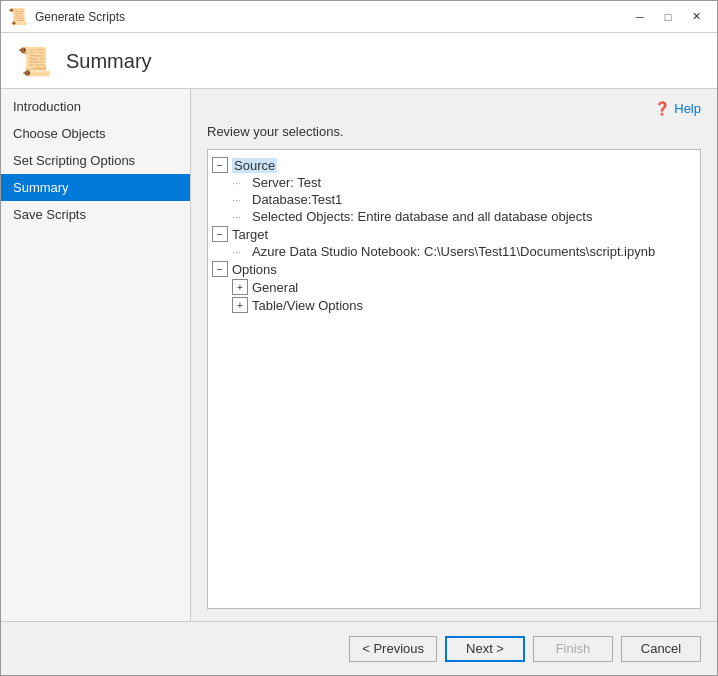 Image resolution: width=718 pixels, height=676 pixels. What do you see at coordinates (220, 165) in the screenshot?
I see `source-expander: −` at bounding box center [220, 165].